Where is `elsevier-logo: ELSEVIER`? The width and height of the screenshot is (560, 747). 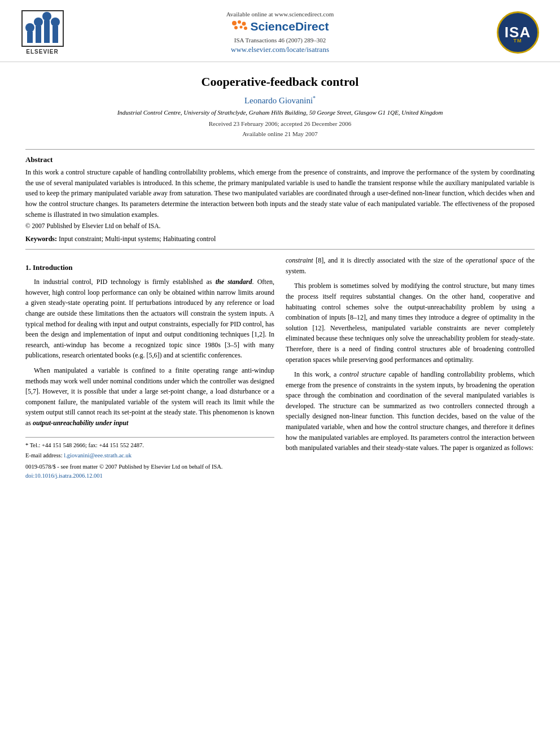 elsevier-logo: ELSEVIER is located at coordinates (42, 33).